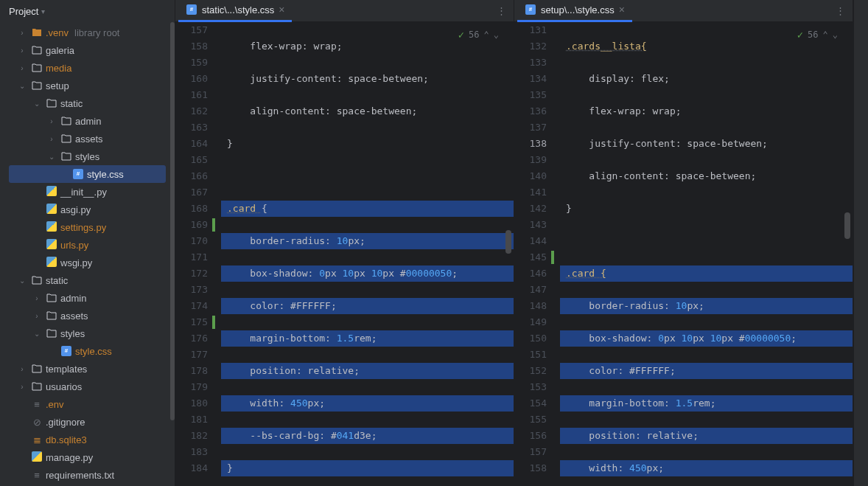 This screenshot has height=486, width=868. I want to click on chevron-down-icon: ⌄, so click(37, 103).